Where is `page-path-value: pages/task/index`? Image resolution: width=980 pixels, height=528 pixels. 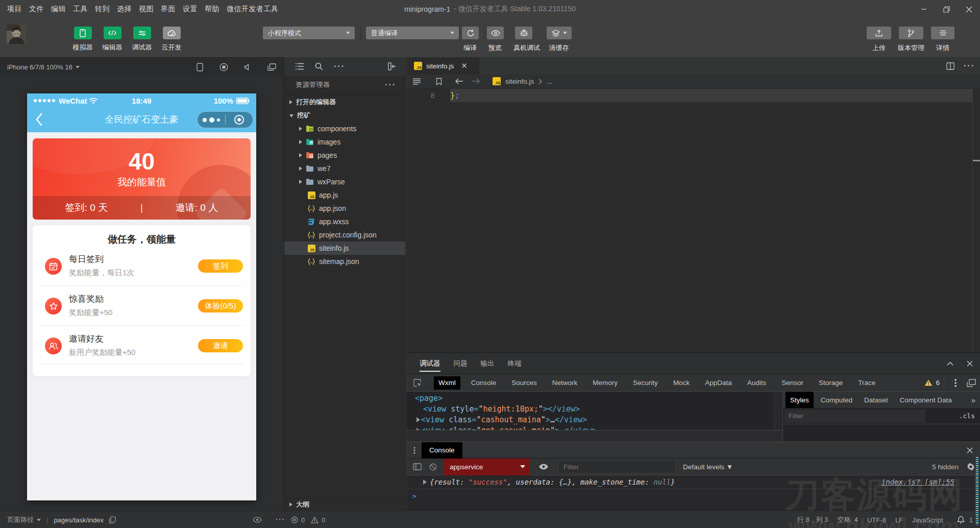 page-path-value: pages/task/index is located at coordinates (79, 520).